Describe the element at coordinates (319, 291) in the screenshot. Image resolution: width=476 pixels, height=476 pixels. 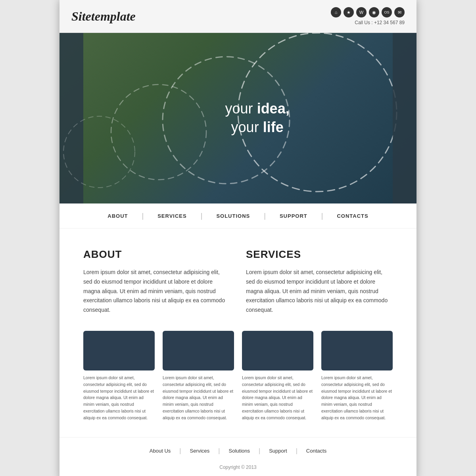
I see `services-text: Lorem ipsum dolor sit amet, consectetur …` at that location.